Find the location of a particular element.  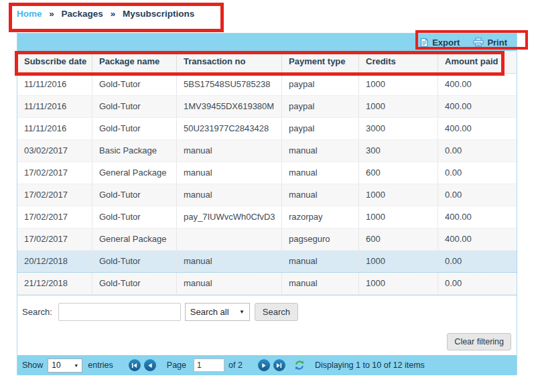

table-row: 20/12/2018Gold-Tutormanualmanual10000.00 is located at coordinates (267, 261).